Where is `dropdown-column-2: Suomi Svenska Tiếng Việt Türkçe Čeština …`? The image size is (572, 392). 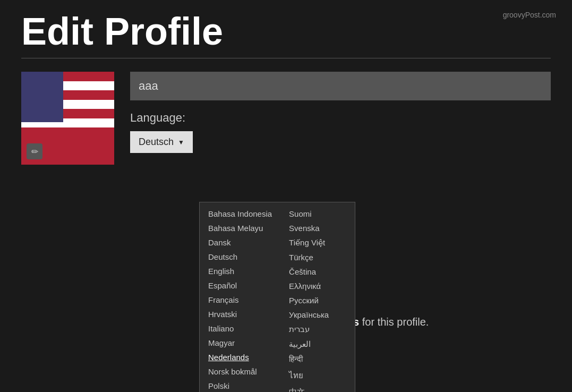
dropdown-column-2: Suomi Svenska Tiếng Việt Türkçe Čeština … is located at coordinates (318, 300).